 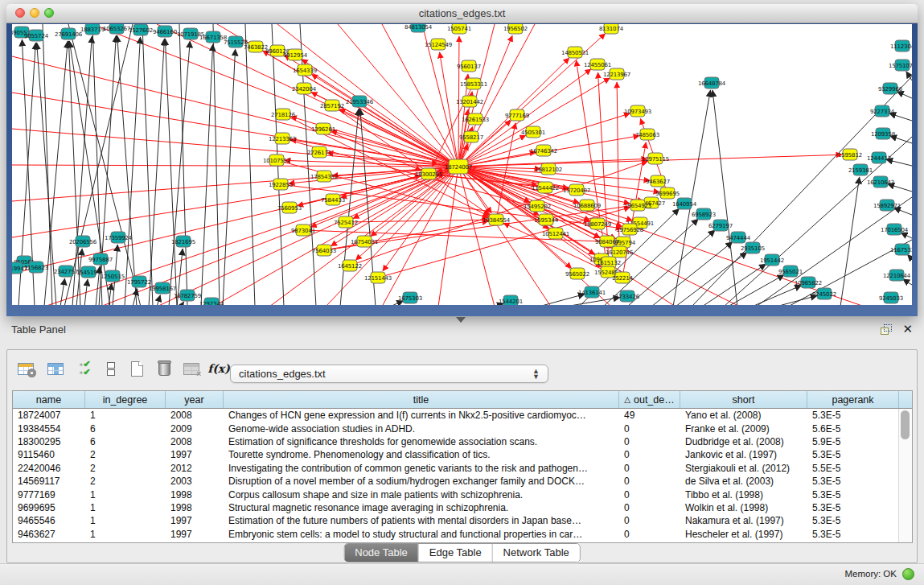 What do you see at coordinates (36, 268) in the screenshot?
I see `graph-node-label: 1156823` at bounding box center [36, 268].